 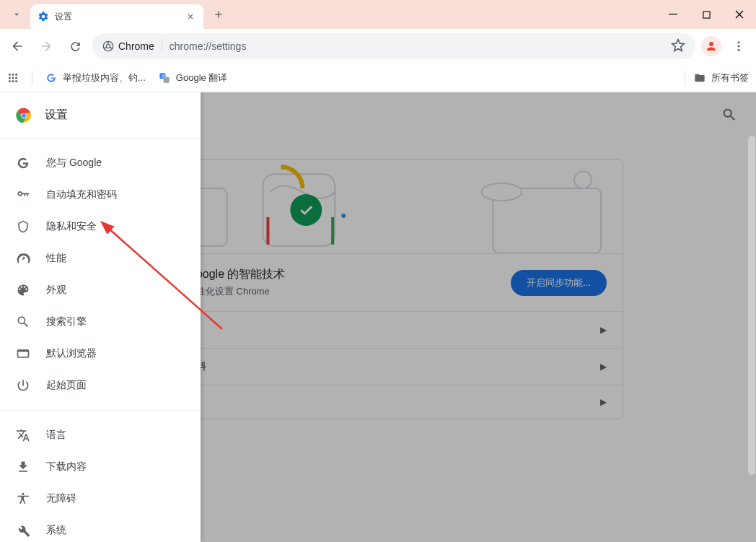 I want to click on turn-on-sync-button: 开启同步功能..., so click(x=558, y=283).